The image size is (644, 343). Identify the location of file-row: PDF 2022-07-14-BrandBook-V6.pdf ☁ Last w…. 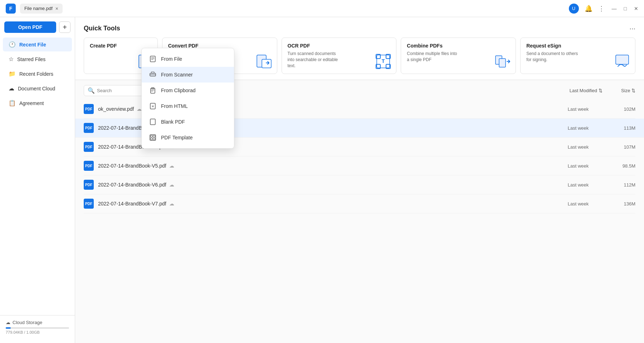
(360, 185).